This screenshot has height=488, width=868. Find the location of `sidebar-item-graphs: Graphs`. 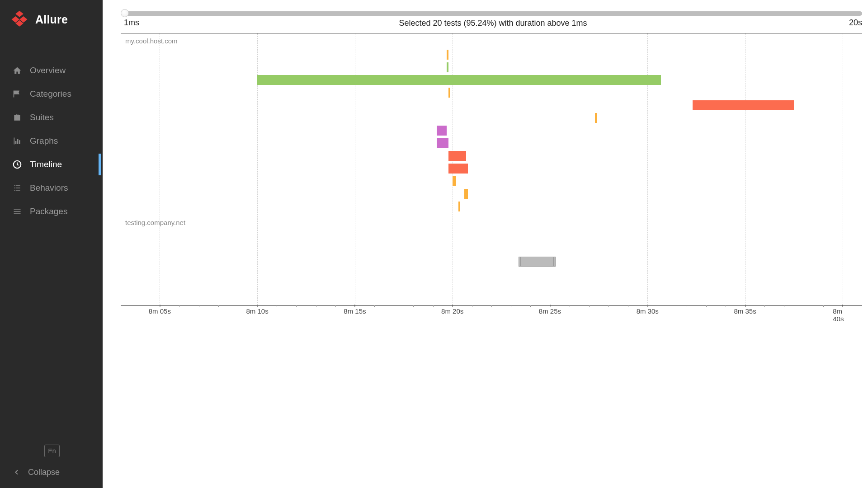

sidebar-item-graphs: Graphs is located at coordinates (52, 141).